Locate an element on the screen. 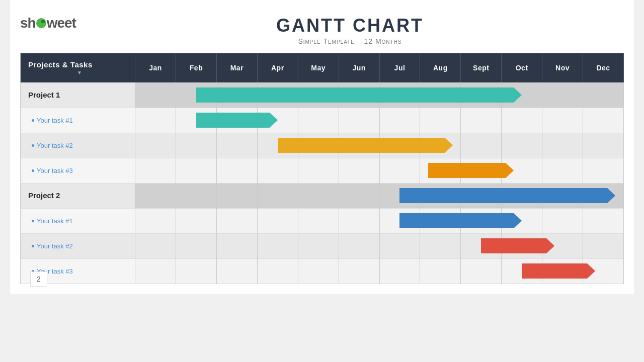 This screenshot has height=362, width=644. col-jun: Jun is located at coordinates (359, 68).